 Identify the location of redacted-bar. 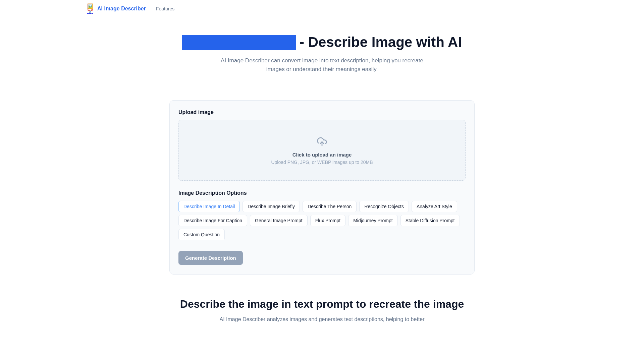
(239, 42).